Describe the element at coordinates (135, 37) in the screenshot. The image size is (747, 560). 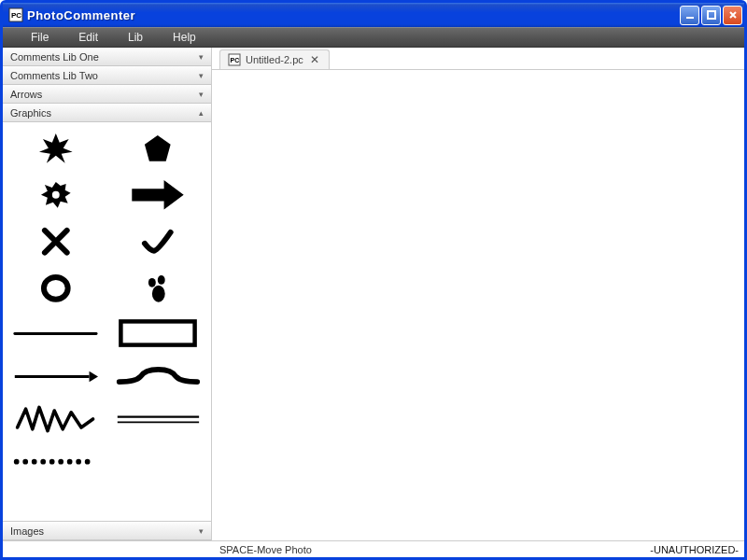
I see `menu-lib: Lib` at that location.